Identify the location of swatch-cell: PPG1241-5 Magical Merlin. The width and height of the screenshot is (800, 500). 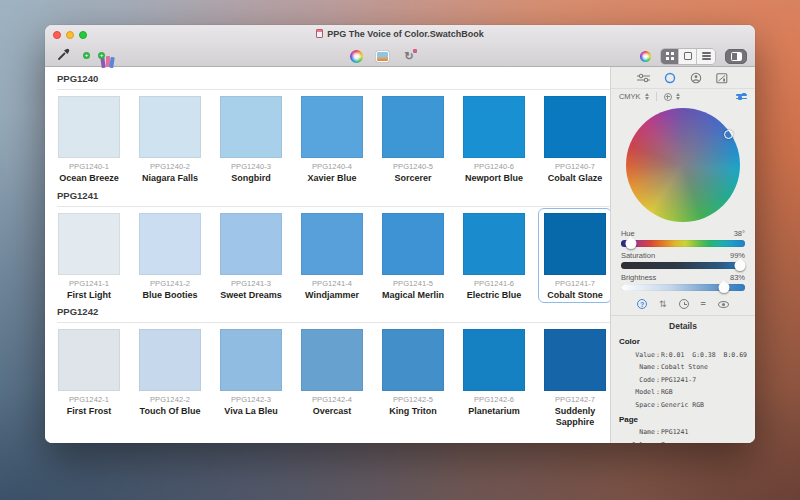
(413, 257).